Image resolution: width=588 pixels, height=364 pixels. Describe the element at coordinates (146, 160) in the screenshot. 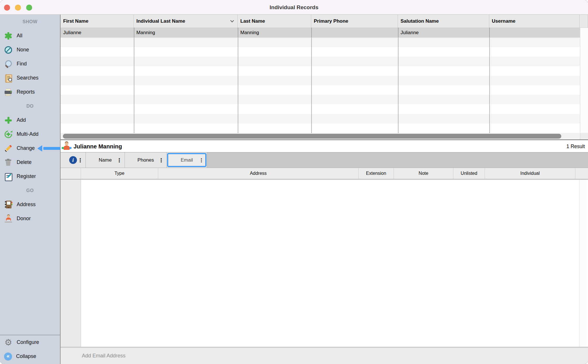

I see `tab-label: Phones` at that location.